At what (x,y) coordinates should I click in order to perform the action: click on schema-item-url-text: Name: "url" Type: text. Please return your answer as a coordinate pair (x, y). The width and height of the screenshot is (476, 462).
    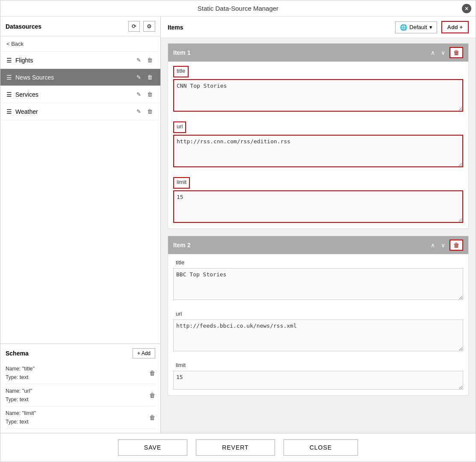
    Looking at the image, I should click on (19, 395).